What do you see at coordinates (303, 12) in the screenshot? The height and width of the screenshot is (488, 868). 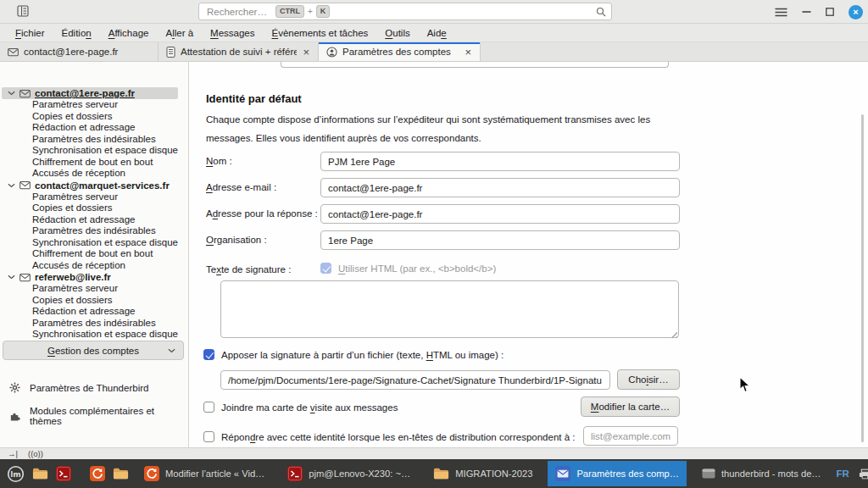 I see `search-shortcut: CTRL+K` at bounding box center [303, 12].